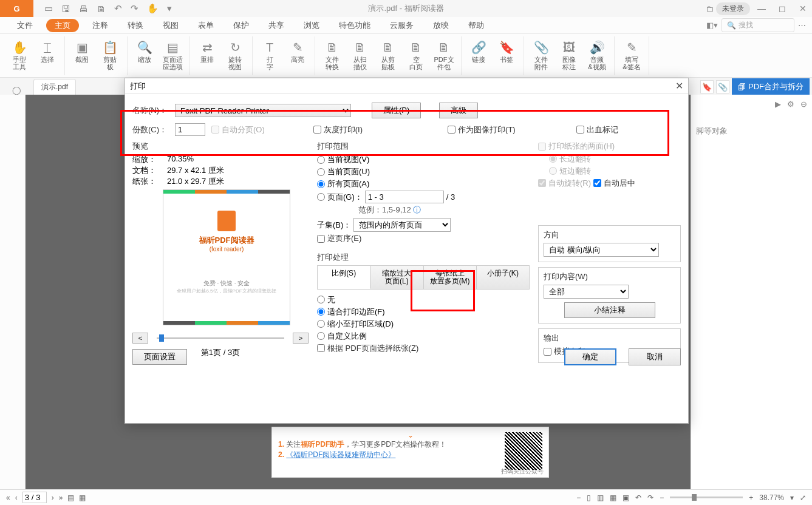 This screenshot has width=812, height=505. What do you see at coordinates (771, 87) in the screenshot?
I see `merge-split-button: 🗐PDF合并与拆分` at bounding box center [771, 87].